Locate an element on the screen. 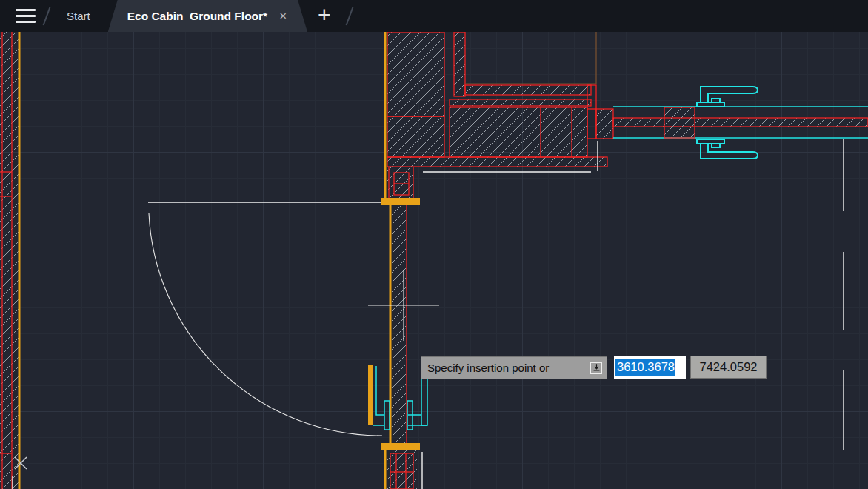 Image resolution: width=868 pixels, height=489 pixels. top-wall-assembly is located at coordinates (501, 102).